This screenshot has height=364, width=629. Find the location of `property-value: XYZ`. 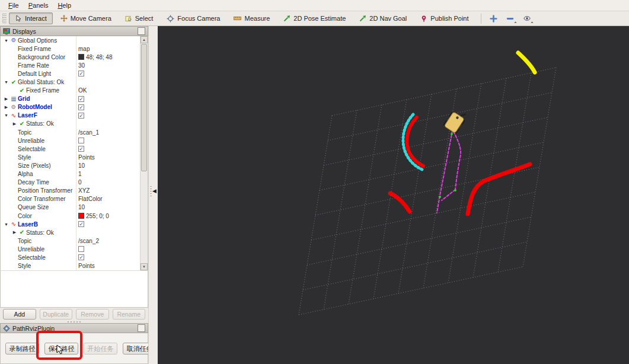

property-value: XYZ is located at coordinates (84, 191).